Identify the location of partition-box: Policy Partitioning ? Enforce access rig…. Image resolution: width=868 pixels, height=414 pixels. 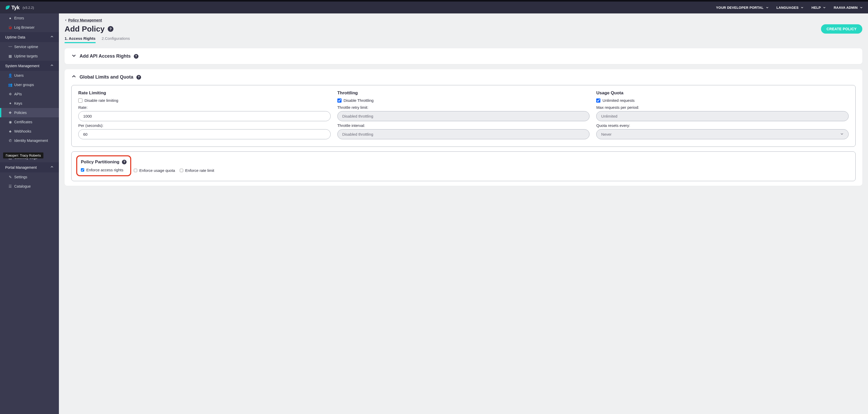
(464, 166).